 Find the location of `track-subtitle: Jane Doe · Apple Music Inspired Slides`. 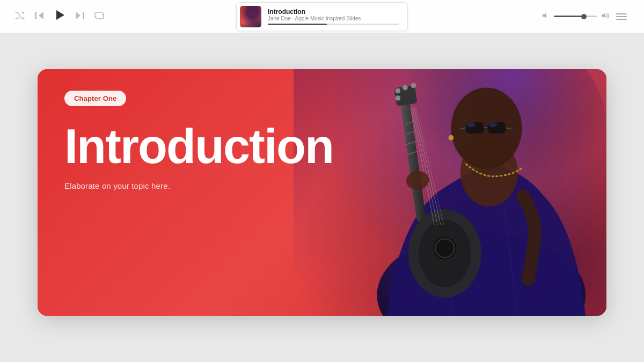

track-subtitle: Jane Doe · Apple Music Inspired Slides is located at coordinates (333, 18).